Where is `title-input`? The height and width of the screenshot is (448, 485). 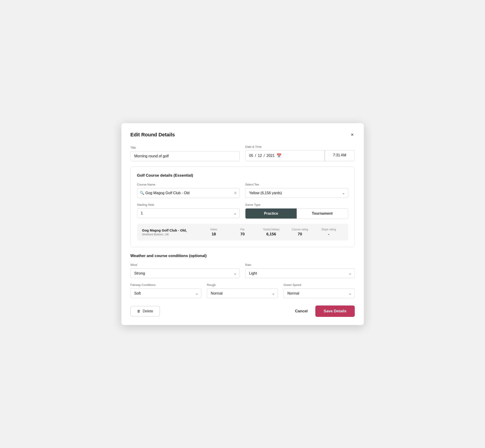 title-input is located at coordinates (185, 156).